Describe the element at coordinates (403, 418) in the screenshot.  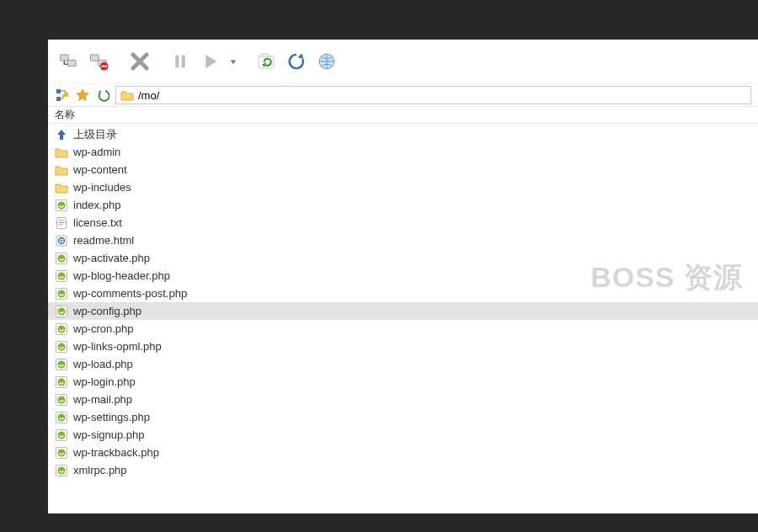
I see `list-item: wp-settings.php` at that location.